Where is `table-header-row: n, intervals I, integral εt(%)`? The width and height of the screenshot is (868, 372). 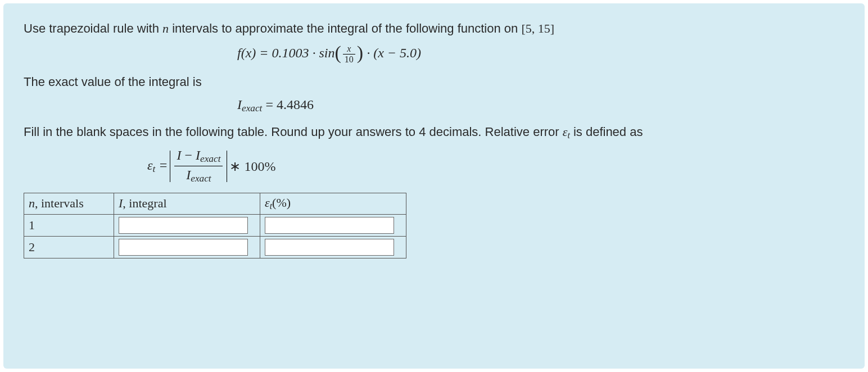
table-header-row: n, intervals I, integral εt(%) is located at coordinates (215, 203).